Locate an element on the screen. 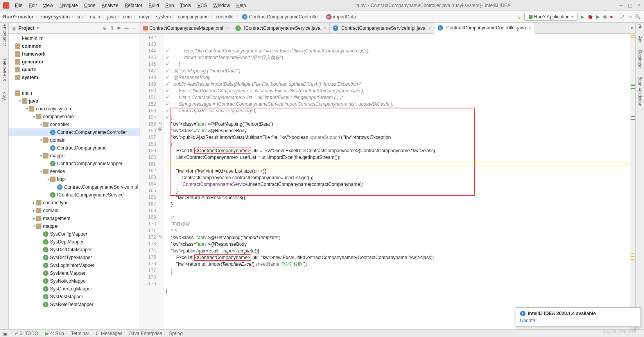 This screenshot has height=337, width=644. hide-icon: — is located at coordinates (126, 28).